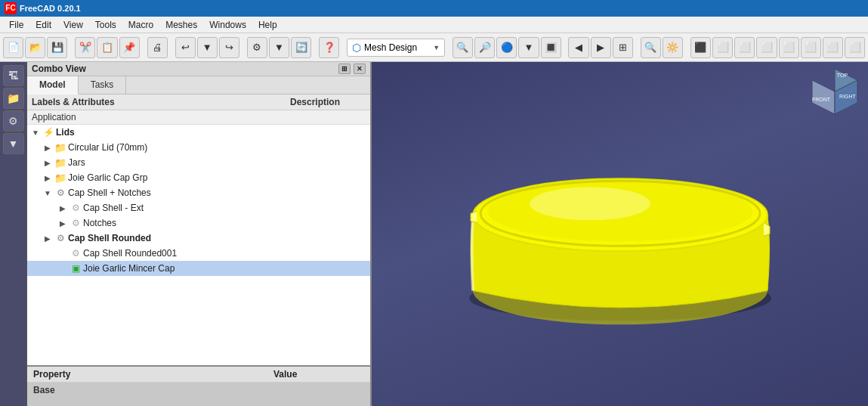 Image resolution: width=868 pixels, height=406 pixels. I want to click on forward-button: ▶, so click(601, 48).